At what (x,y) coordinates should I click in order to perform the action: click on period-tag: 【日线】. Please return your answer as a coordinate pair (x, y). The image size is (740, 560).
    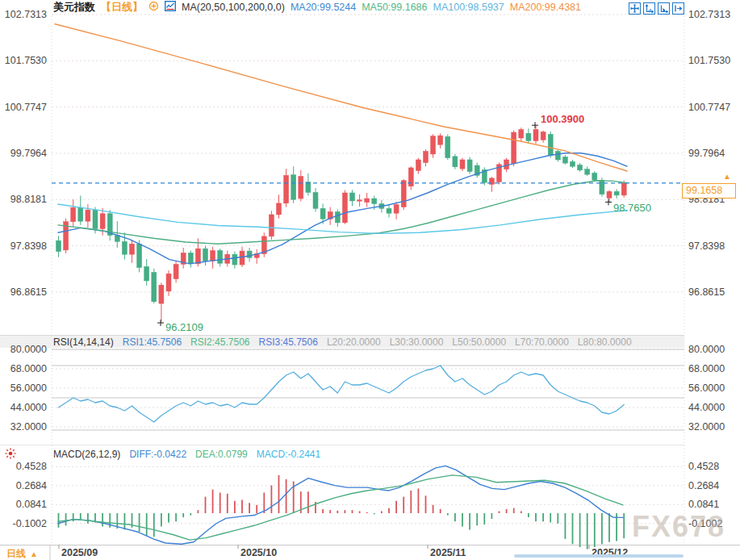
    Looking at the image, I should click on (122, 7).